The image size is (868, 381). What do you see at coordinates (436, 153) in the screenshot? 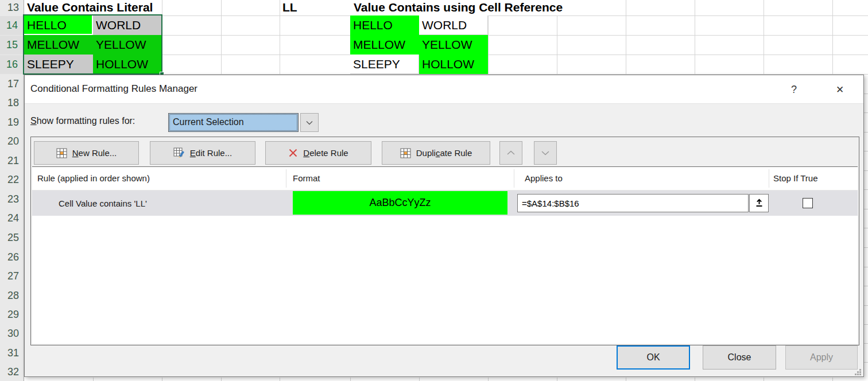
I see `duplicate-rule-button: Duplicate Rule` at bounding box center [436, 153].